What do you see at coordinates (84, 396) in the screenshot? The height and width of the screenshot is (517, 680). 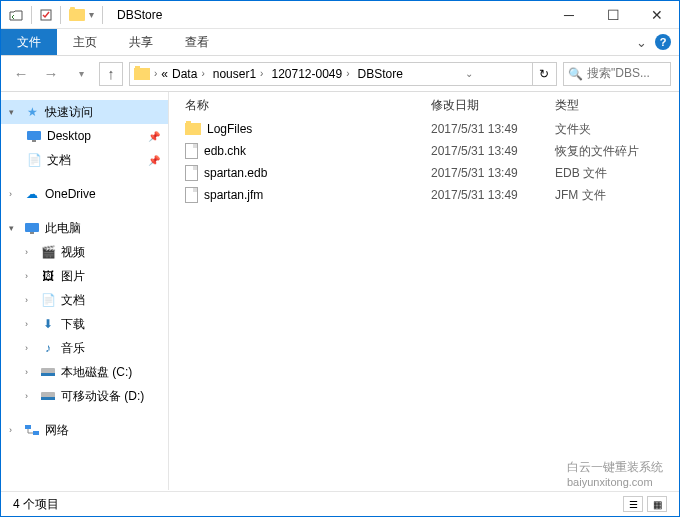 I see `sidebar-item-ddrive: ›可移动设备 (D:)` at bounding box center [84, 396].